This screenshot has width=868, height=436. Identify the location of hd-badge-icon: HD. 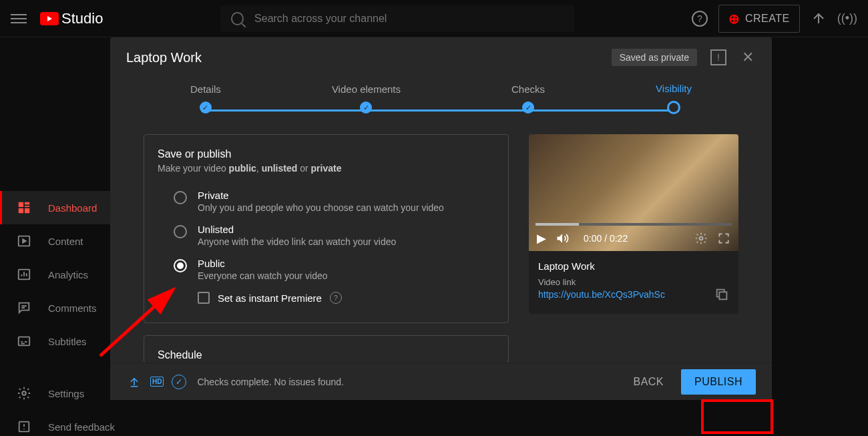
(157, 382).